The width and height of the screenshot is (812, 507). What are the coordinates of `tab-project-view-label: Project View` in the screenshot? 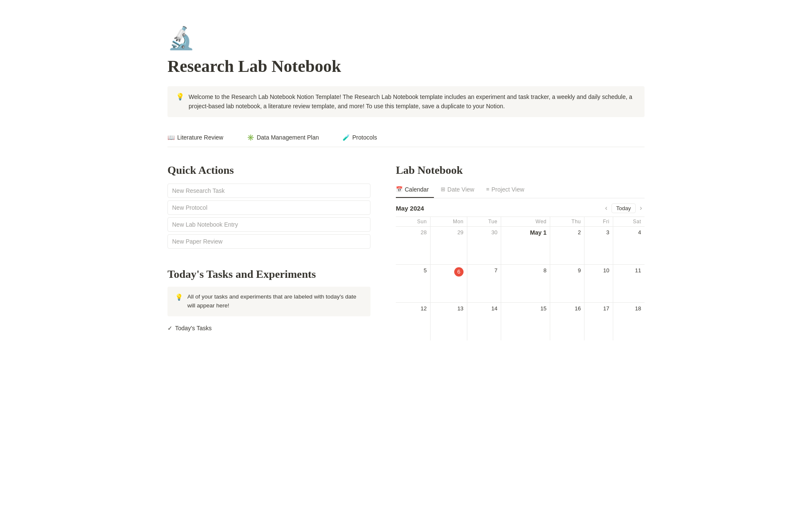 It's located at (508, 189).